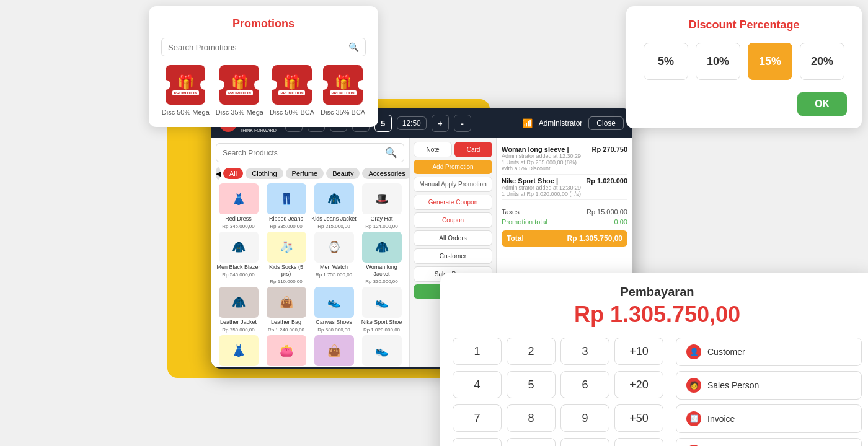 This screenshot has width=868, height=446. I want to click on list-item: 🎁PROMOTION Disc 35% BCA, so click(343, 90).